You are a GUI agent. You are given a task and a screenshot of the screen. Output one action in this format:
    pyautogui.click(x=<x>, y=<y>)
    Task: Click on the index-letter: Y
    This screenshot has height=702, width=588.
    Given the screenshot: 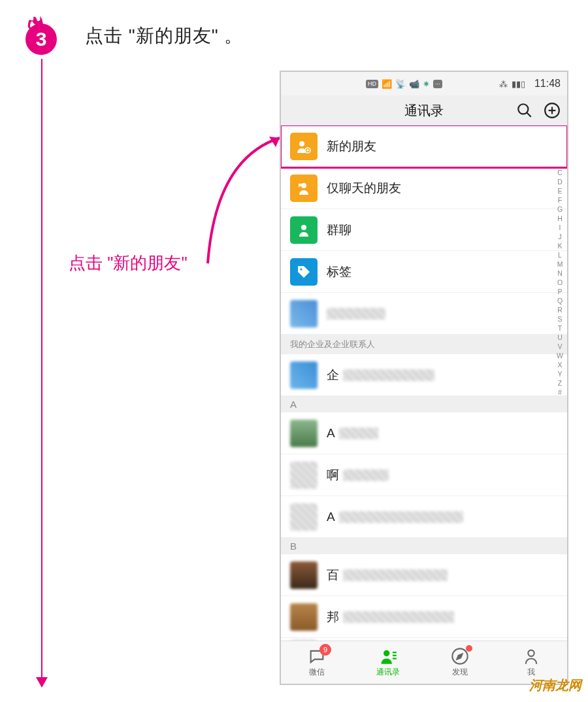 What is the action you would take?
    pyautogui.click(x=559, y=374)
    